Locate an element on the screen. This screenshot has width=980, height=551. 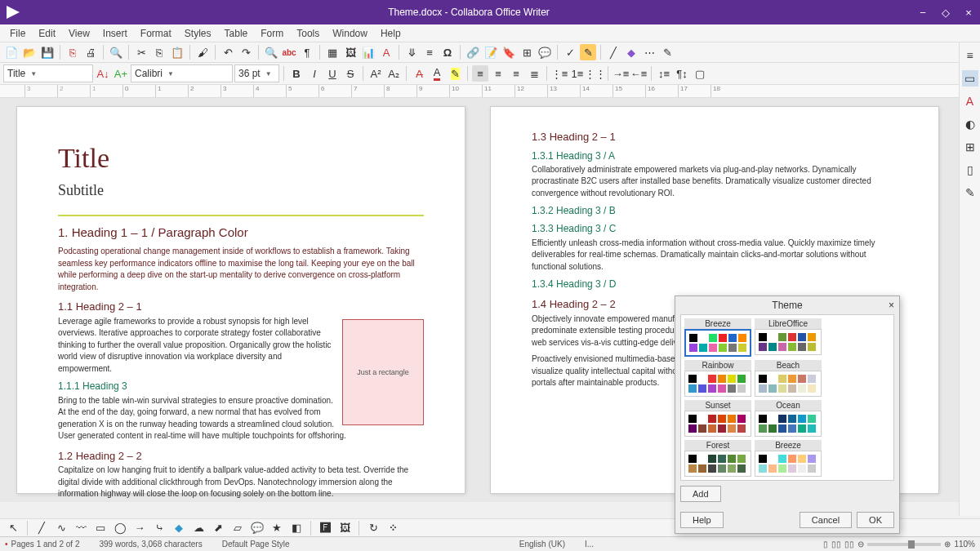
new-style-icon: A+ is located at coordinates (121, 73).